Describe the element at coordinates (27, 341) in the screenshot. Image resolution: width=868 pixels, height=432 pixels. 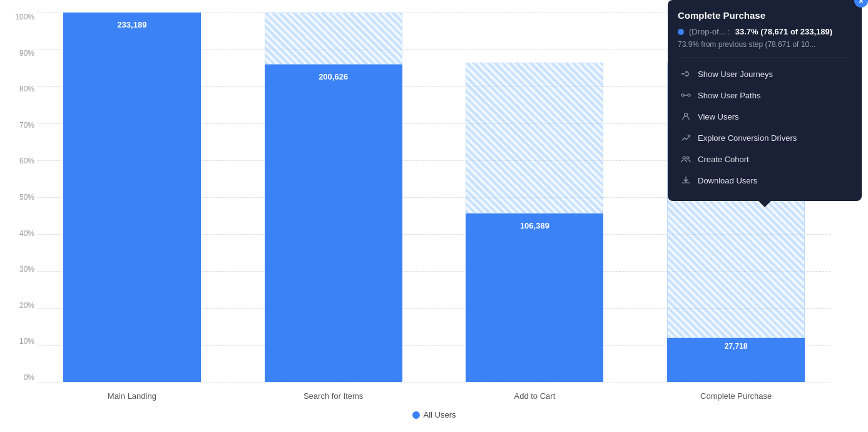
I see `y-label-10: 10%` at that location.